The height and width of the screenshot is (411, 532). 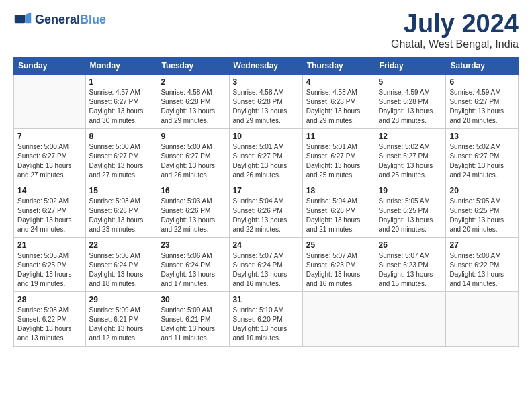 What do you see at coordinates (410, 66) in the screenshot?
I see `header-friday: Friday` at bounding box center [410, 66].